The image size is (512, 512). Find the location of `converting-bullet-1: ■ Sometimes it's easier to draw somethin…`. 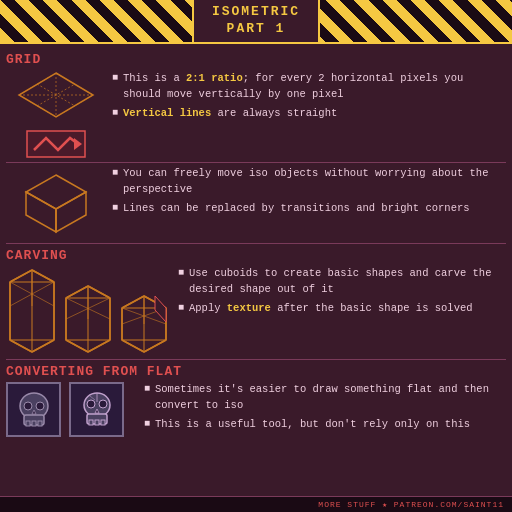

converting-bullet-1: ■ Sometimes it's easier to draw somethin… is located at coordinates (325, 398).